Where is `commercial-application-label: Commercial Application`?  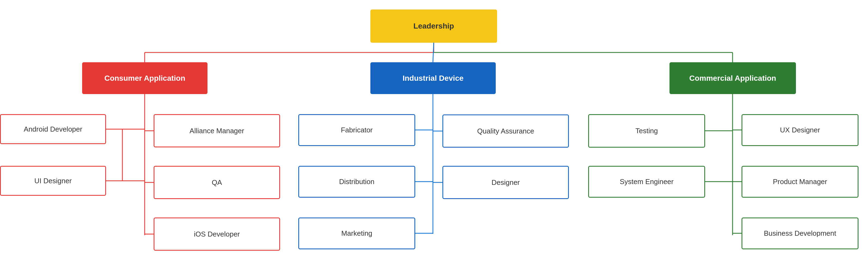 commercial-application-label: Commercial Application is located at coordinates (733, 78).